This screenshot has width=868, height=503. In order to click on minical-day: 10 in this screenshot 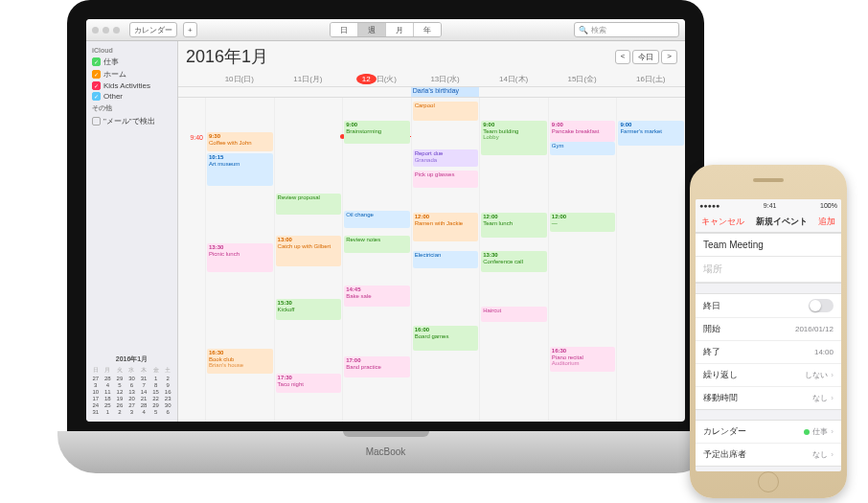, I will do `click(96, 392)`.